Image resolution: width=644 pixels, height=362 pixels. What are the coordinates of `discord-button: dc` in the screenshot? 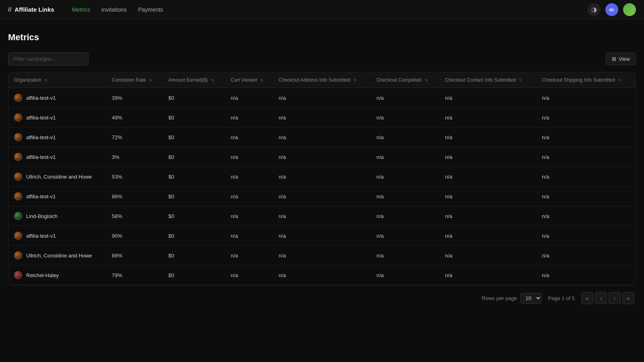 It's located at (612, 10).